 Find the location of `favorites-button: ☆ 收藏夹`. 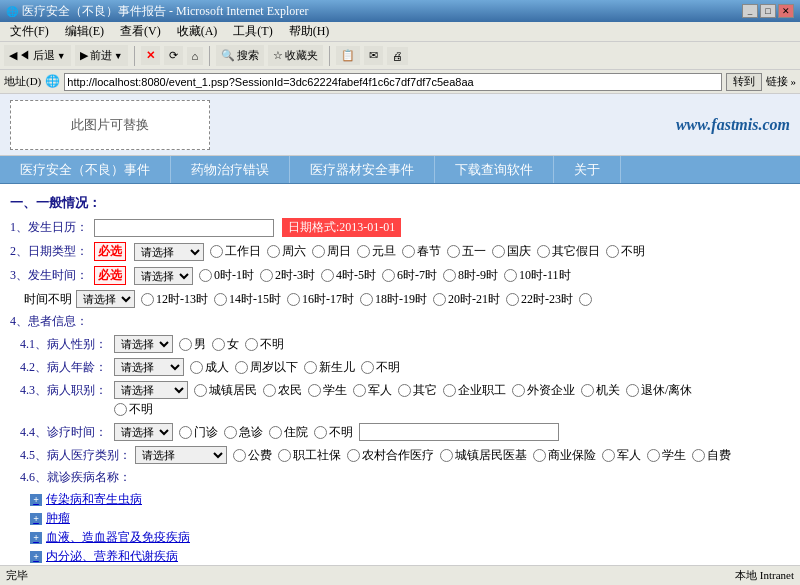

favorites-button: ☆ 收藏夹 is located at coordinates (296, 56).